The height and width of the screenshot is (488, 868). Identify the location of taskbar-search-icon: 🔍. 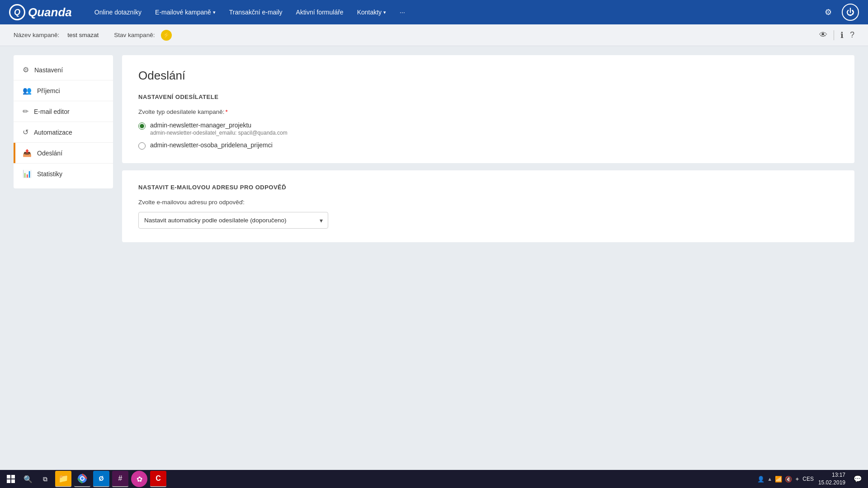
(28, 479).